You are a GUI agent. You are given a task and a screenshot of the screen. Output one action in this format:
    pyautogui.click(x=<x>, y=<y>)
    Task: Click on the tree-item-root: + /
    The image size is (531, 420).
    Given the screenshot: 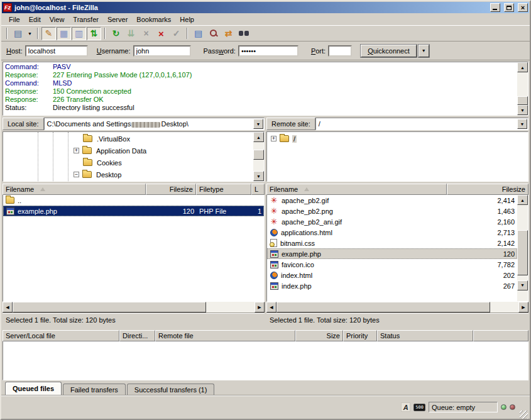 What is the action you would take?
    pyautogui.click(x=397, y=138)
    